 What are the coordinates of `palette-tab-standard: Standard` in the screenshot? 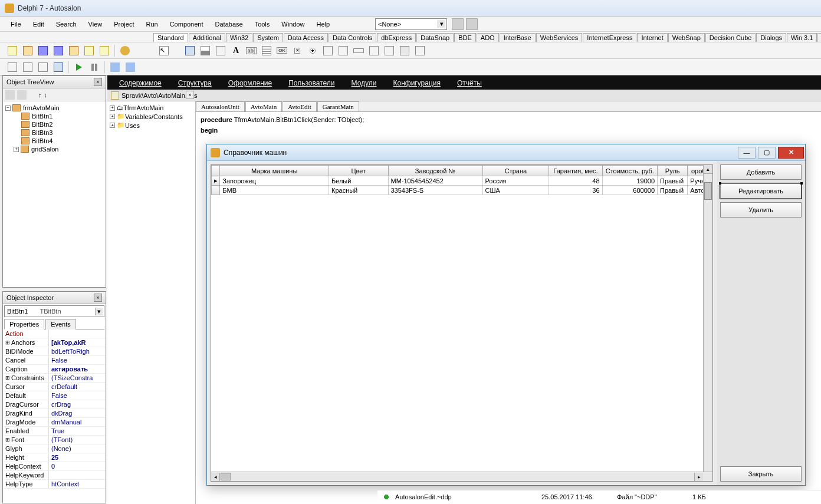 It's located at (171, 38).